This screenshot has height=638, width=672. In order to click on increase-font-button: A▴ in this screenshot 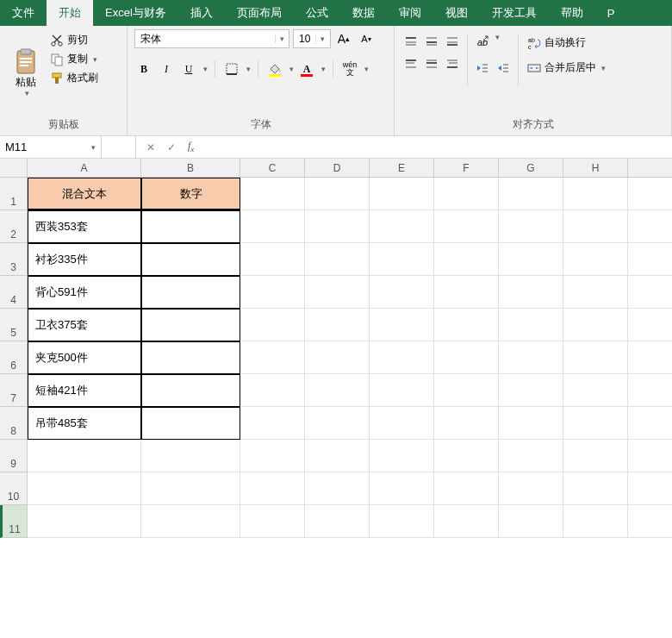, I will do `click(344, 39)`.